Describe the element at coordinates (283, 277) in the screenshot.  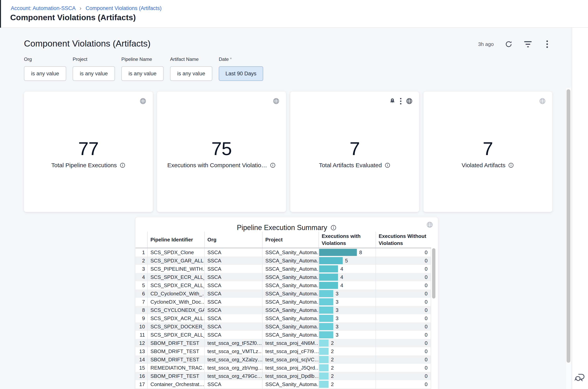
I see `table-row: 4 SCS_SPDX_ECR_ALL_… SSCA SSCA_Sanity_Au…` at that location.